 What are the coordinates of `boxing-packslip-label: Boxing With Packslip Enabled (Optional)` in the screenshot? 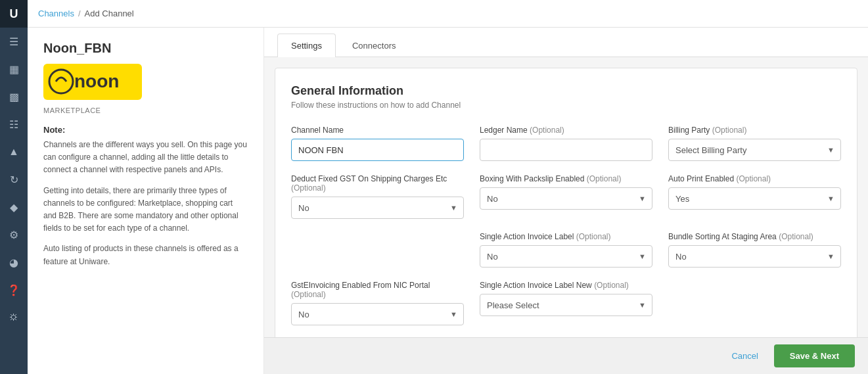 It's located at (566, 179).